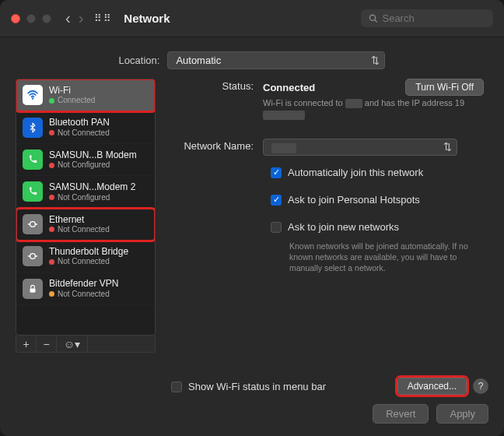 The width and height of the screenshot is (504, 436). I want to click on sidebar-item-label: Bitdefender VPN, so click(84, 283).